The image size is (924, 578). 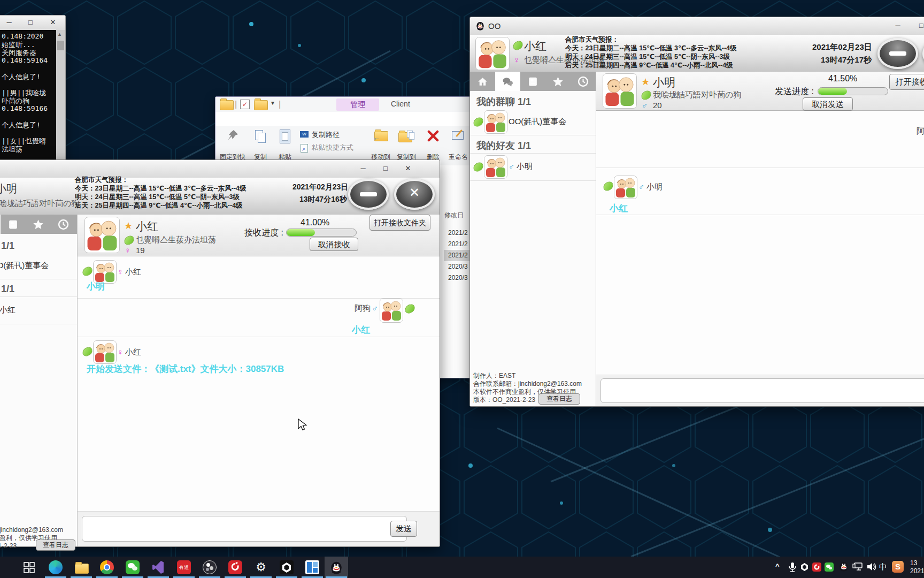 I want to click on chrome-icon, so click(x=107, y=567).